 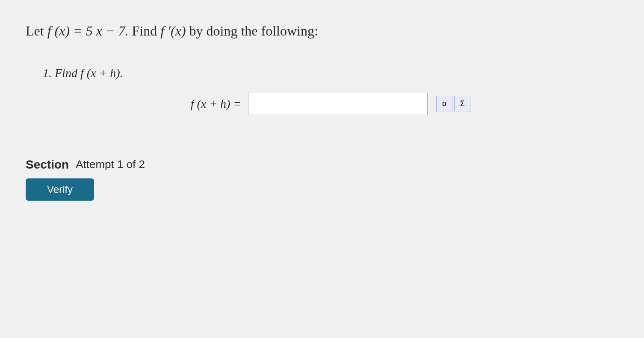 What do you see at coordinates (66, 73) in the screenshot?
I see `sub-question-find: Find` at bounding box center [66, 73].